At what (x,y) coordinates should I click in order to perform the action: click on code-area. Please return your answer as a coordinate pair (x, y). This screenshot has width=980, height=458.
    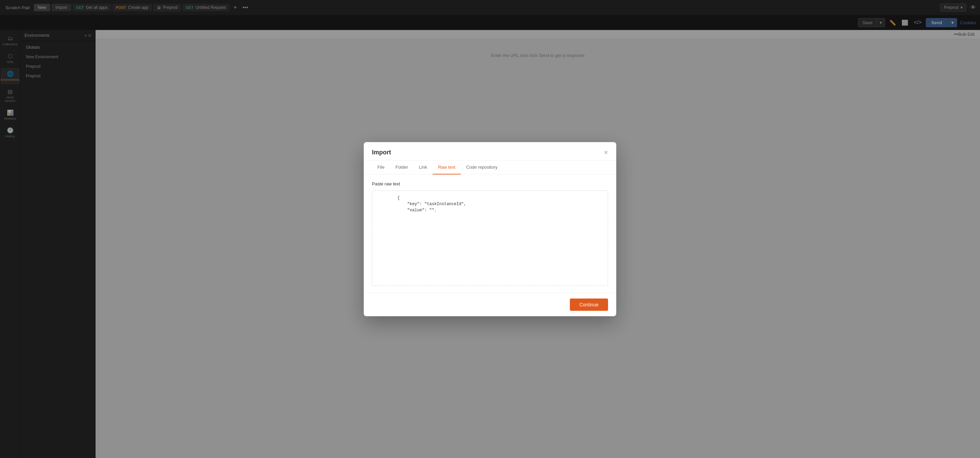
    Looking at the image, I should click on (490, 238).